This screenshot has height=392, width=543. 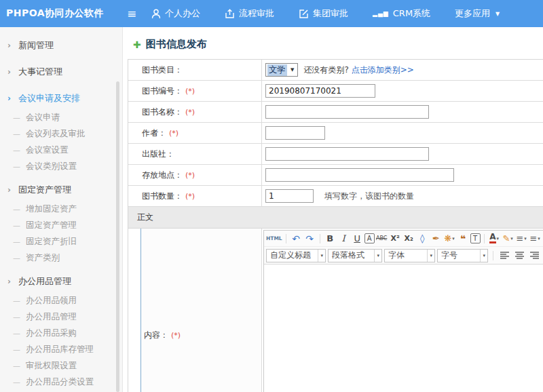 What do you see at coordinates (348, 154) in the screenshot?
I see `publisher-input` at bounding box center [348, 154].